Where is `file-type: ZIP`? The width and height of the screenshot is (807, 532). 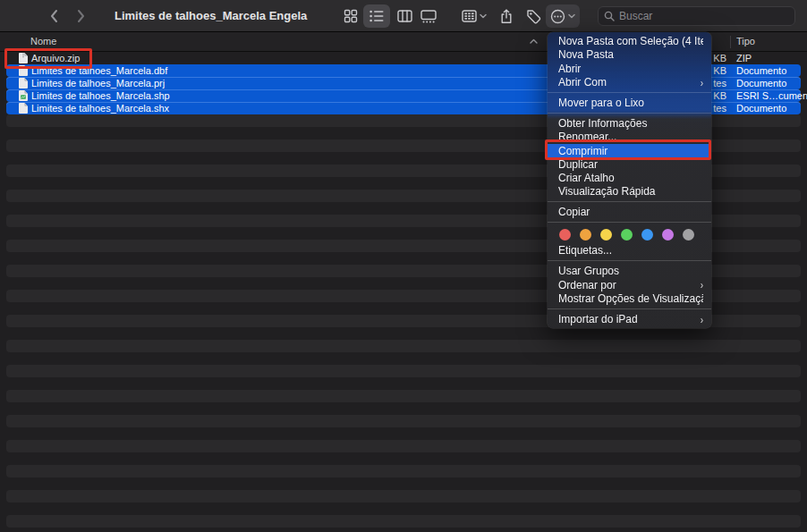
file-type: ZIP is located at coordinates (744, 58).